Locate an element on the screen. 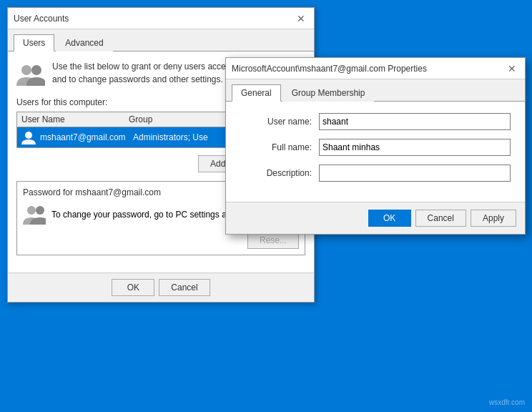  user-accounts-titlebar: User Accounts ✕ is located at coordinates (161, 19).